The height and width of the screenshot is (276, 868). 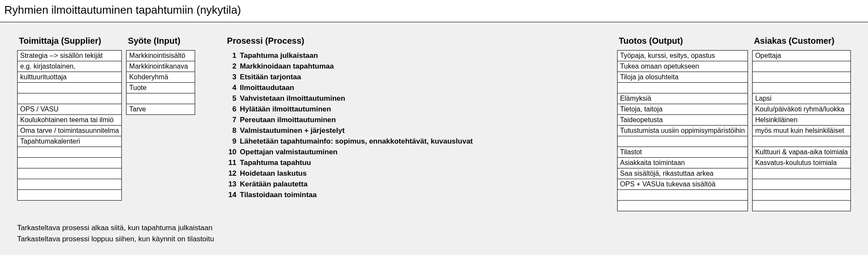 What do you see at coordinates (683, 123) in the screenshot?
I see `output-column: Tuotos (Output) Työpaja, kurssi, esitys,…` at bounding box center [683, 123].